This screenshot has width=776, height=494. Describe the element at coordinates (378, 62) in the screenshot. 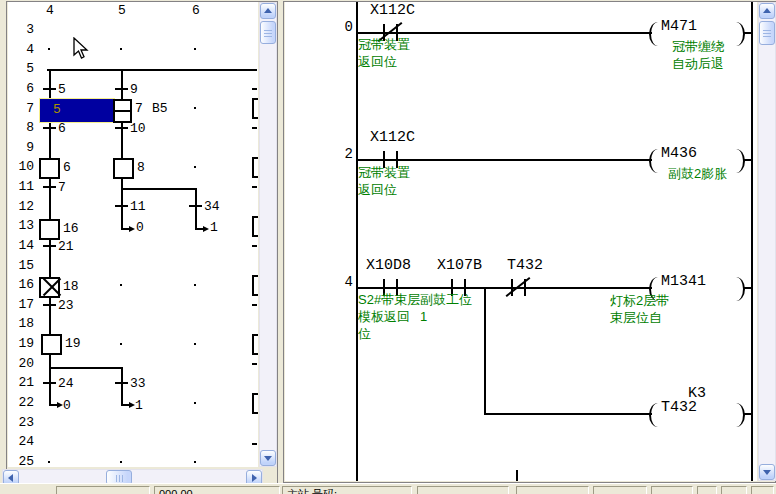

I see `device-comment: 返回位` at that location.